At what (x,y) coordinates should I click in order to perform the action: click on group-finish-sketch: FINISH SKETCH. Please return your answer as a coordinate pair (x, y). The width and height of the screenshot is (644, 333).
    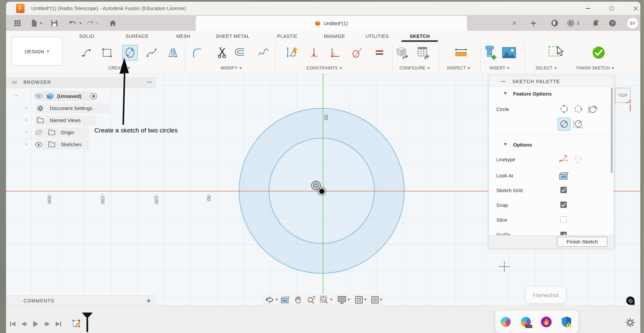
    Looking at the image, I should click on (595, 68).